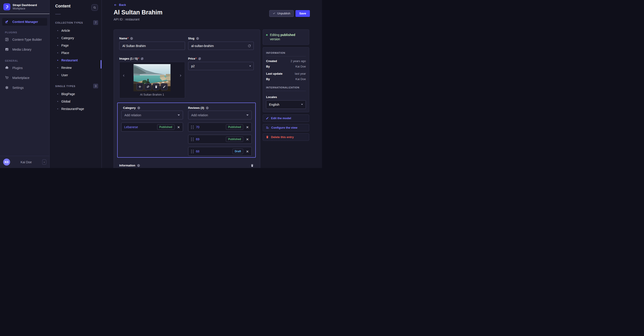 Image resolution: width=644 pixels, height=336 pixels. What do you see at coordinates (152, 46) in the screenshot?
I see `name-input: Al Sultan Brahim` at bounding box center [152, 46].